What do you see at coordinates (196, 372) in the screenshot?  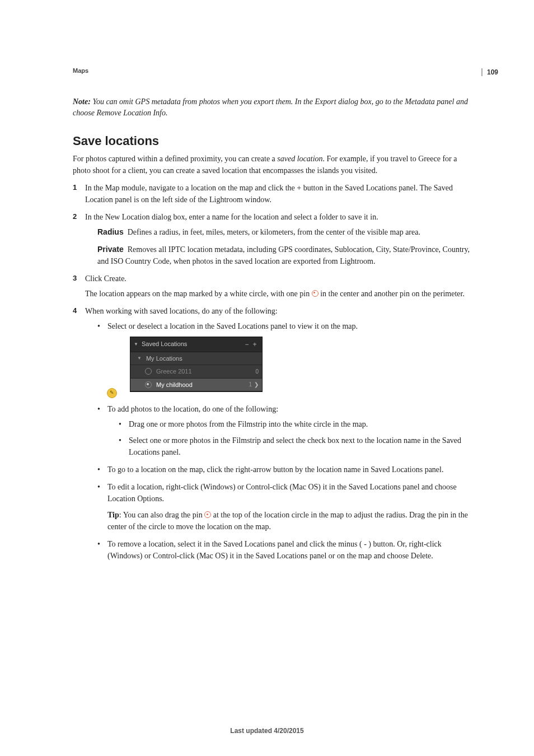 I see `panel-location-item: Greece 2011 0` at bounding box center [196, 372].